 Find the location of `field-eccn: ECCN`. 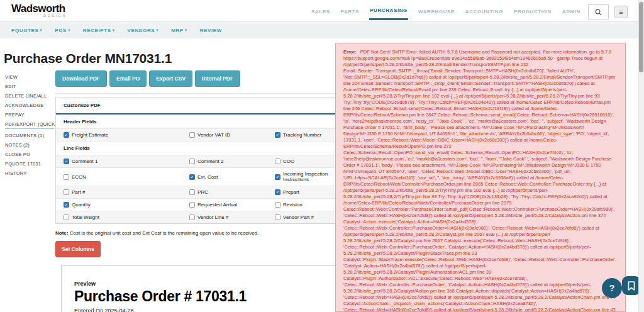

field-eccn: ECCN is located at coordinates (126, 177).